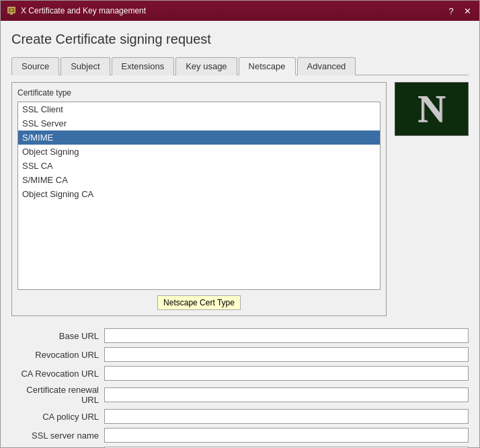  What do you see at coordinates (11, 11) in the screenshot?
I see `app-icon` at bounding box center [11, 11].